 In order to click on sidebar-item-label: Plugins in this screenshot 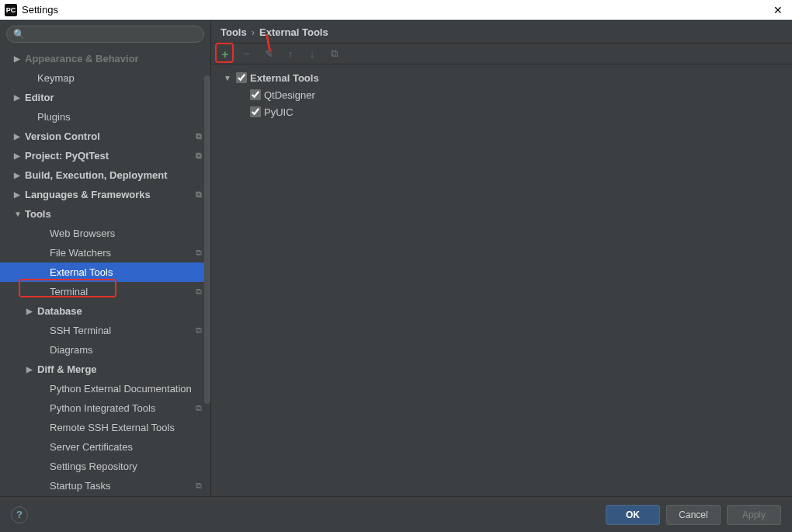, I will do `click(54, 116)`.